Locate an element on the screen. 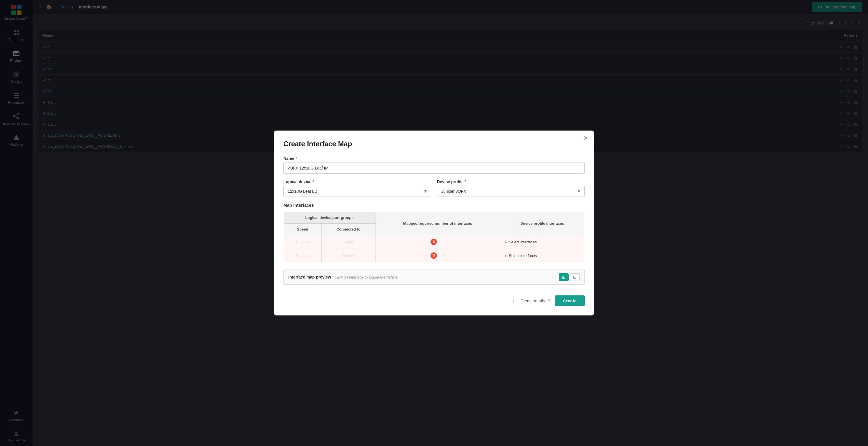 Image resolution: width=868 pixels, height=446 pixels. name-label: Name * is located at coordinates (434, 158).